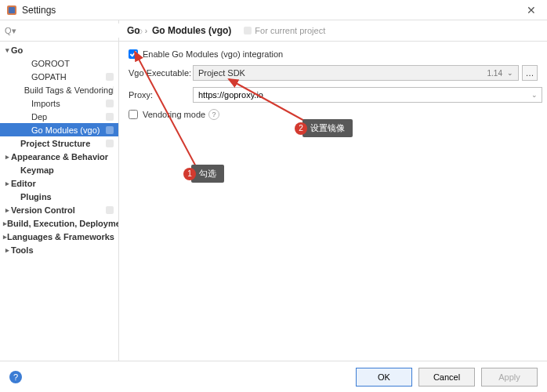 The height and width of the screenshot is (392, 547). Describe the element at coordinates (531, 10) in the screenshot. I see `close-icon: ✕` at that location.